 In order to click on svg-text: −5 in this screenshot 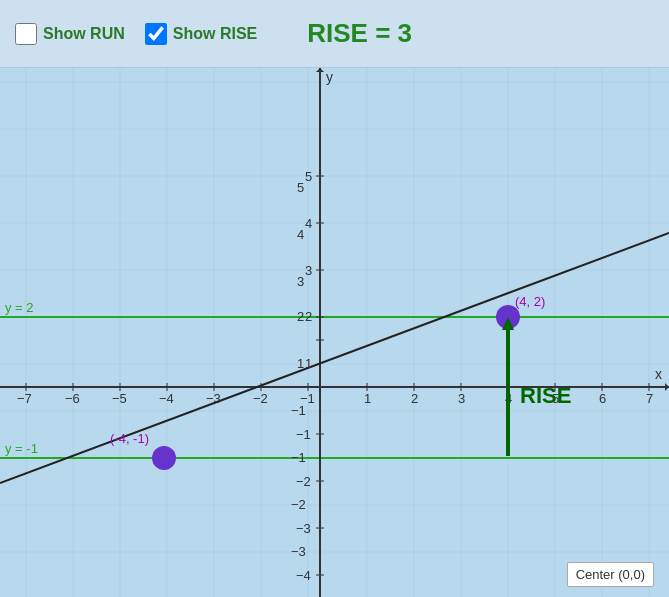, I will do `click(120, 398)`.